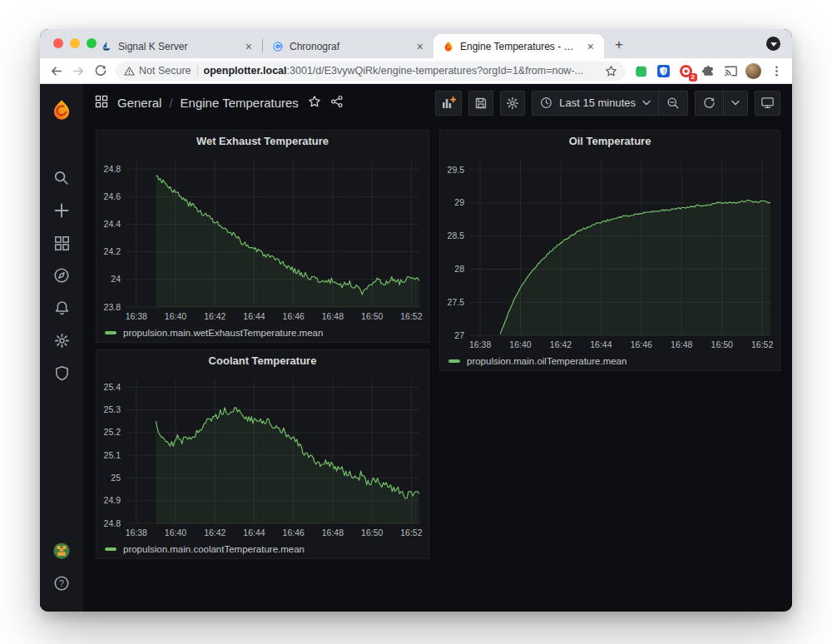 Image resolution: width=832 pixels, height=644 pixels. I want to click on url-host: openplotter.local, so click(245, 71).